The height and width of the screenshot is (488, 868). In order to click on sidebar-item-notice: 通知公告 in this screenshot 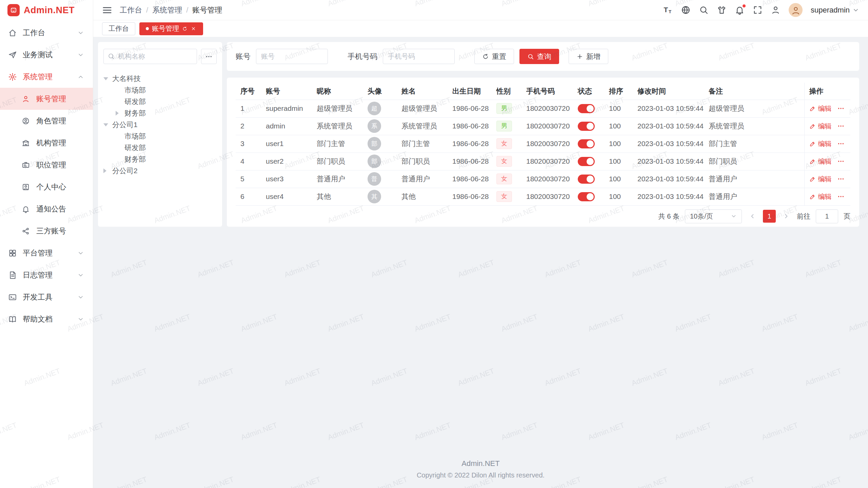, I will do `click(46, 209)`.